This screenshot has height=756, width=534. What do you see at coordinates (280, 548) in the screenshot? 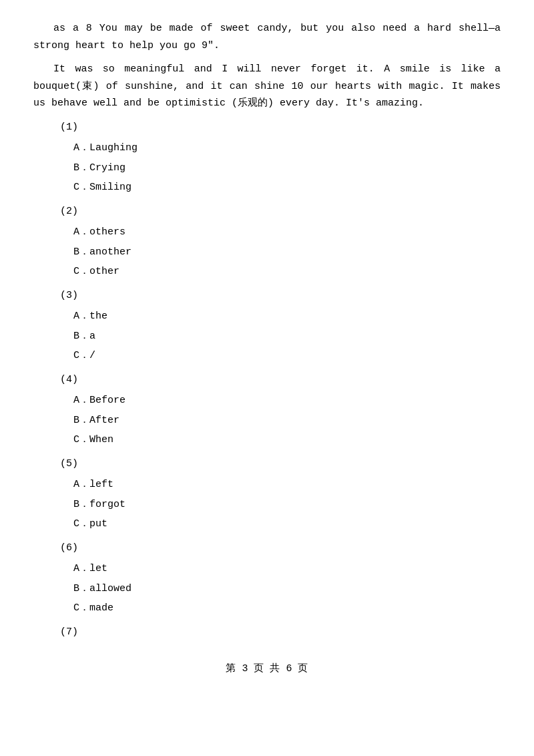
I see `question-number-6: (6)` at bounding box center [280, 548].